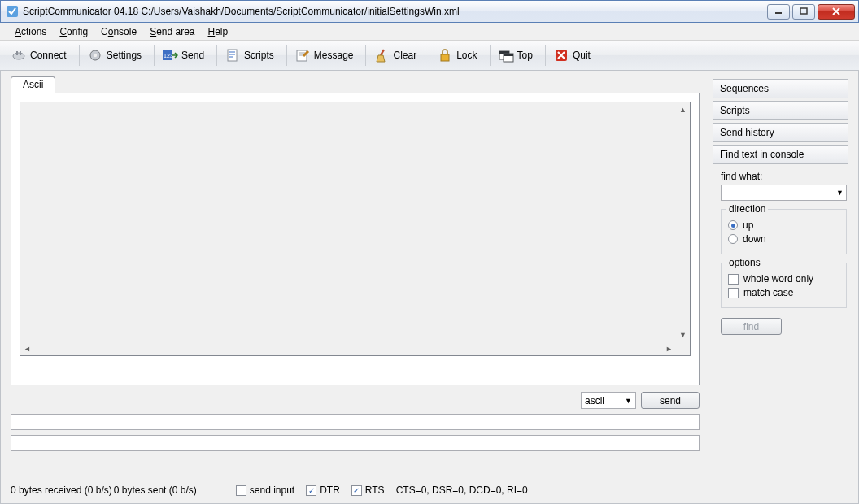 This screenshot has height=504, width=859. I want to click on rts-checkbox: ✓ RTS, so click(368, 490).